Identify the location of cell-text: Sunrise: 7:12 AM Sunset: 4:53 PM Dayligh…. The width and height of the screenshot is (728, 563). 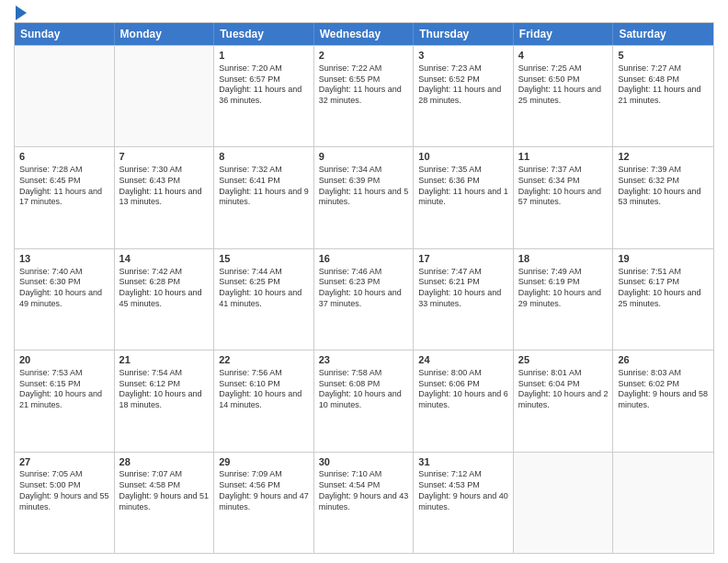
(463, 491).